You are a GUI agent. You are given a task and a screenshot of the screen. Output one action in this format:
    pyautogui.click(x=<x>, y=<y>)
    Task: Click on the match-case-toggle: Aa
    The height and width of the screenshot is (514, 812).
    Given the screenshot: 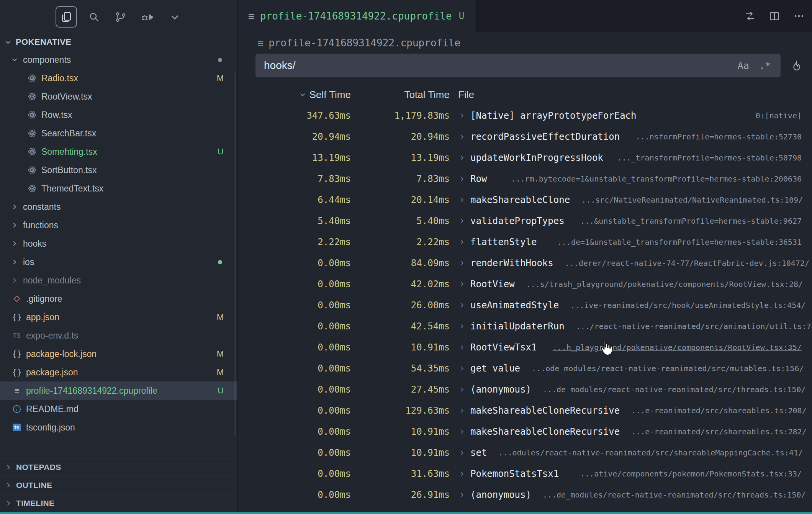 What is the action you would take?
    pyautogui.click(x=743, y=66)
    